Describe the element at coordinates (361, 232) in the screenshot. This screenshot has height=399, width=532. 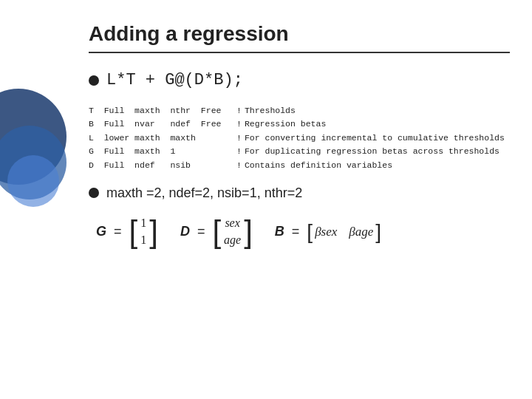
I see `b-cell-2: βage` at that location.